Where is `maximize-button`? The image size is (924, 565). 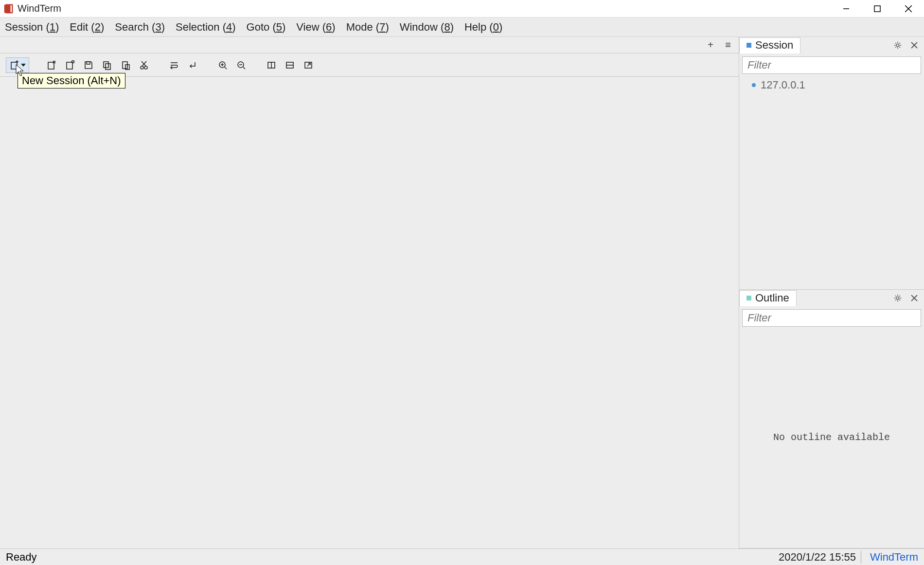 maximize-button is located at coordinates (877, 9).